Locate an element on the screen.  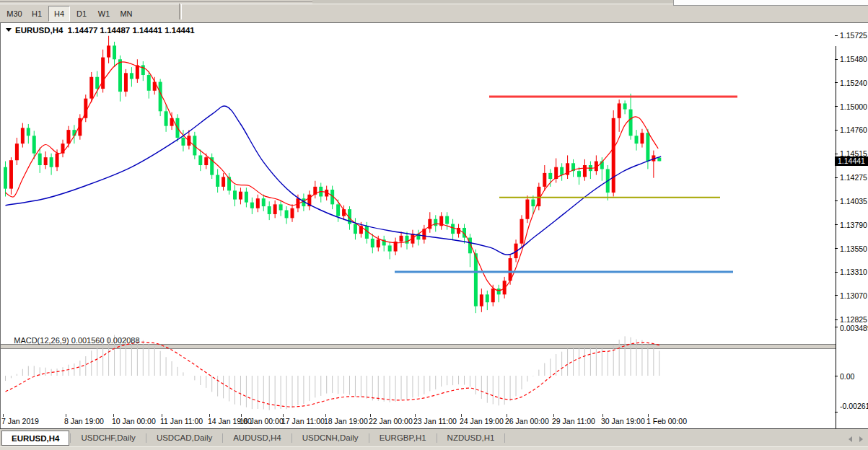
chart-symbol-period: EURUSD,H4 is located at coordinates (39, 30).